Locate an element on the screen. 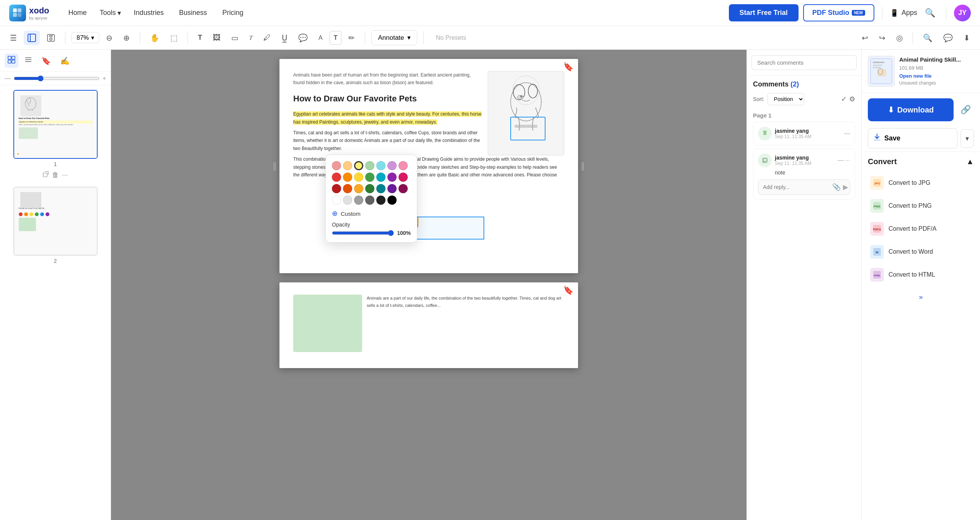  color-dot-red-dark is located at coordinates (336, 189).